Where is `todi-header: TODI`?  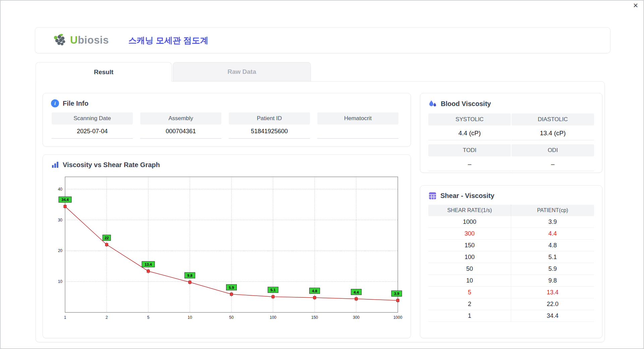
todi-header: TODI is located at coordinates (470, 150).